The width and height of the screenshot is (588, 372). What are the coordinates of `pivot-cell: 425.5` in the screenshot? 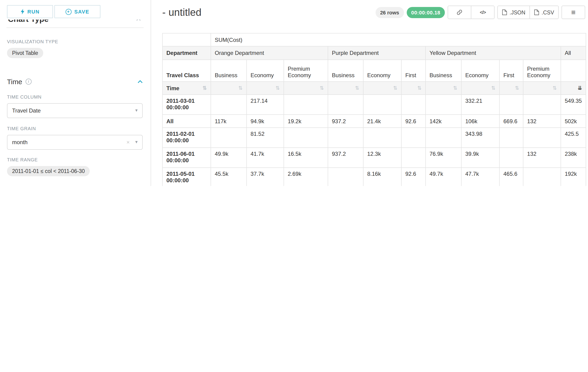 It's located at (573, 138).